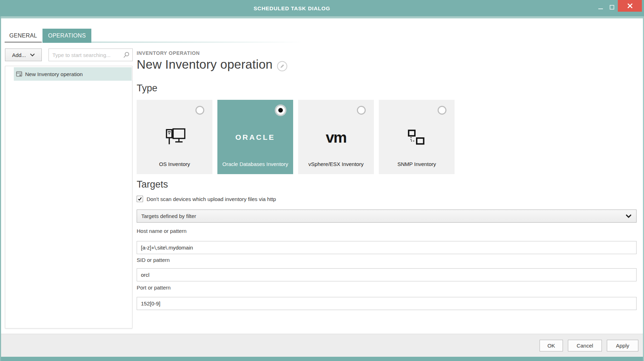  Describe the element at coordinates (206, 199) in the screenshot. I see `dont-scan-checkbox-row: Don't scan devices which upload inventor…` at that location.